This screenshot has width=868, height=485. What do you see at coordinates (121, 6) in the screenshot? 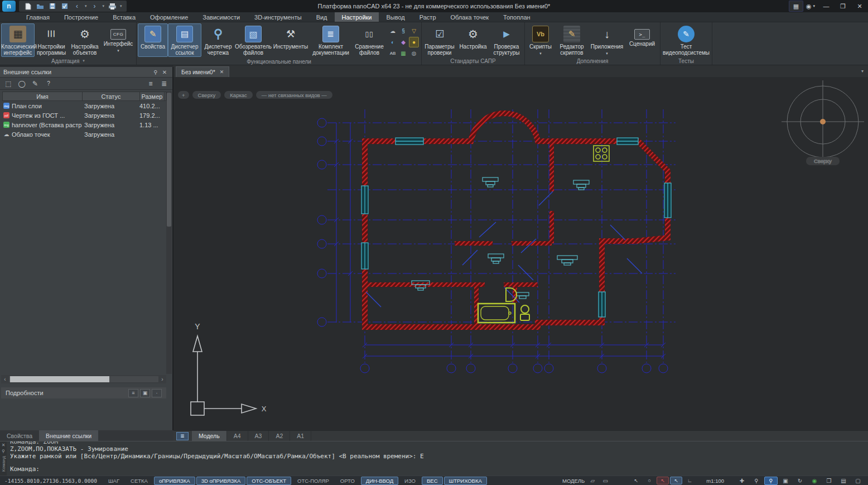
I see `qat-customize-icon: ▾` at bounding box center [121, 6].